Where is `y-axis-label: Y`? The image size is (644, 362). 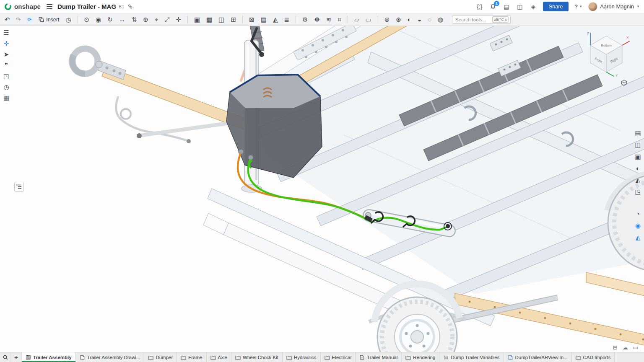 y-axis-label: Y is located at coordinates (617, 75).